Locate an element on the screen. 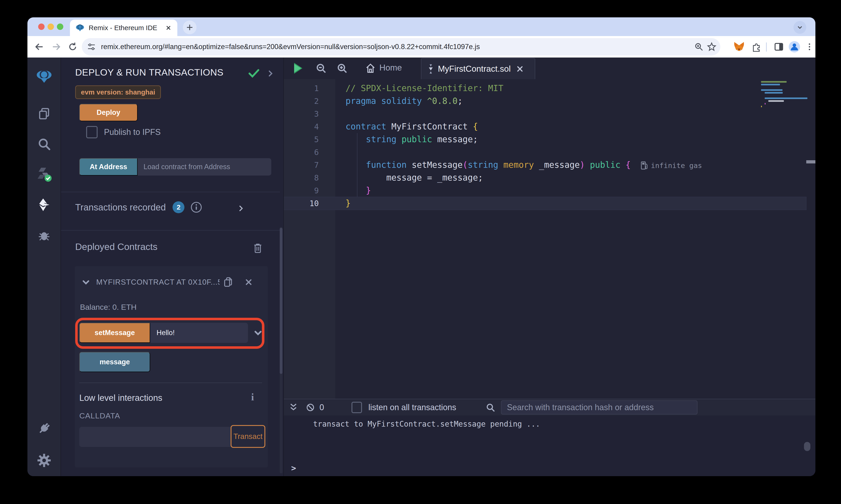 This screenshot has height=504, width=841. zoom-page-icon is located at coordinates (699, 47).